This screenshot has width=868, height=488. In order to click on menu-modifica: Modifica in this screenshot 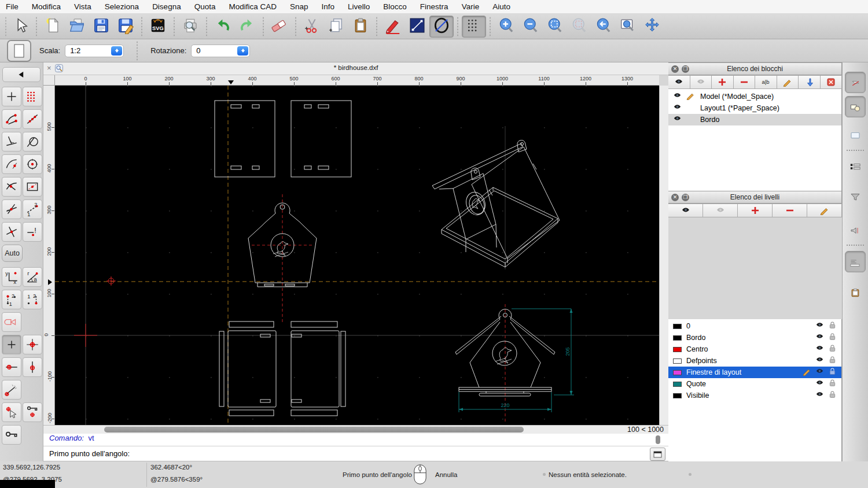, I will do `click(46, 7)`.